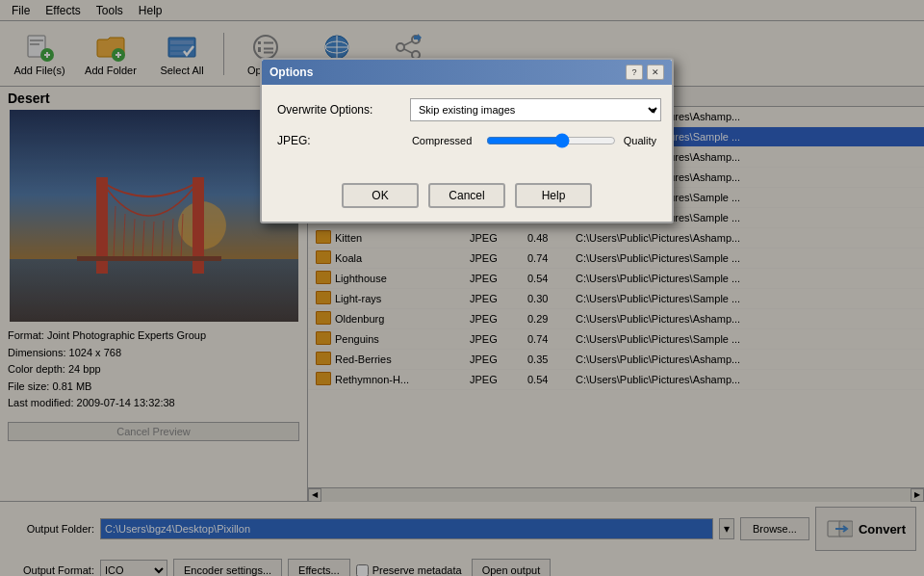  What do you see at coordinates (634, 72) in the screenshot?
I see `modal-help-btn: ?` at bounding box center [634, 72].